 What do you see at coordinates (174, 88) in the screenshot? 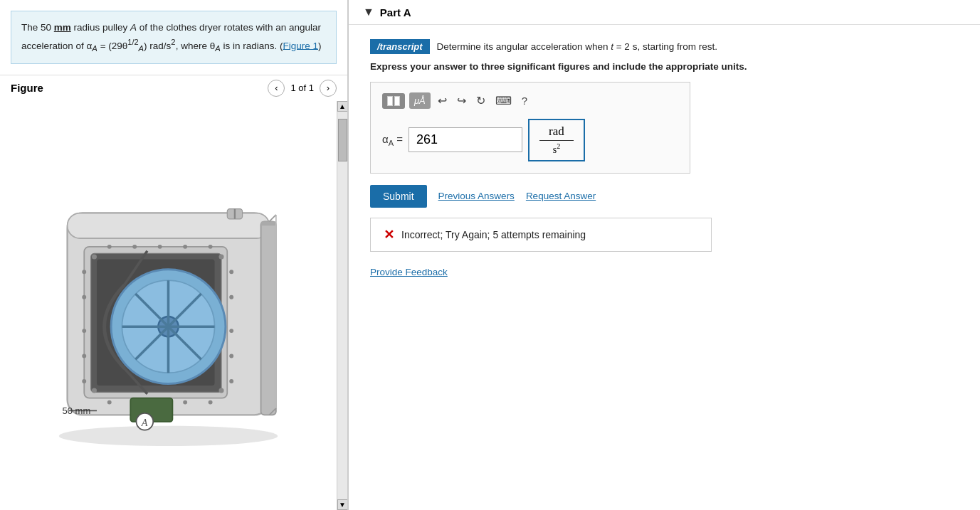
I see `figure-header: Figure ‹ 1 of 1 ›` at bounding box center [174, 88].